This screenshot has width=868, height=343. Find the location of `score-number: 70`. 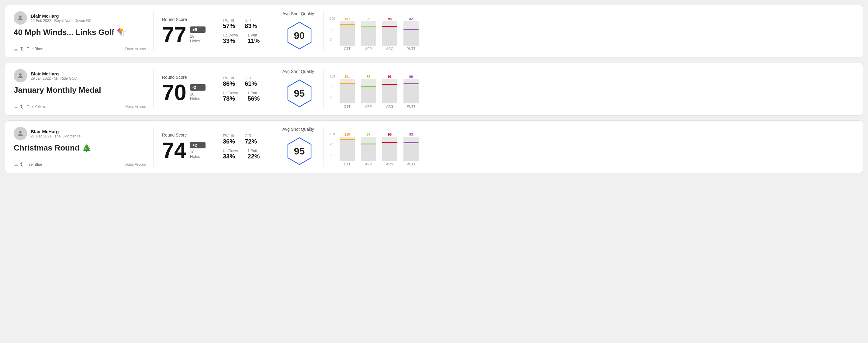

score-number: 70 is located at coordinates (174, 92).